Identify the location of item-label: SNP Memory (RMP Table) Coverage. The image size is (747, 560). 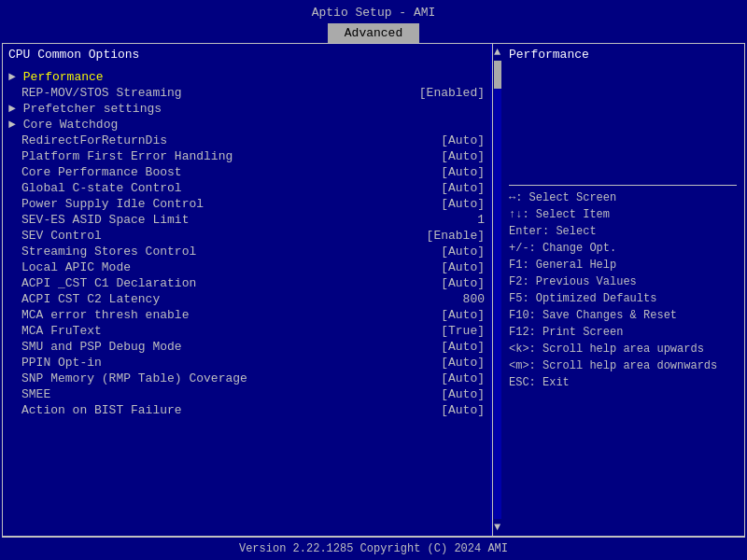
(134, 379).